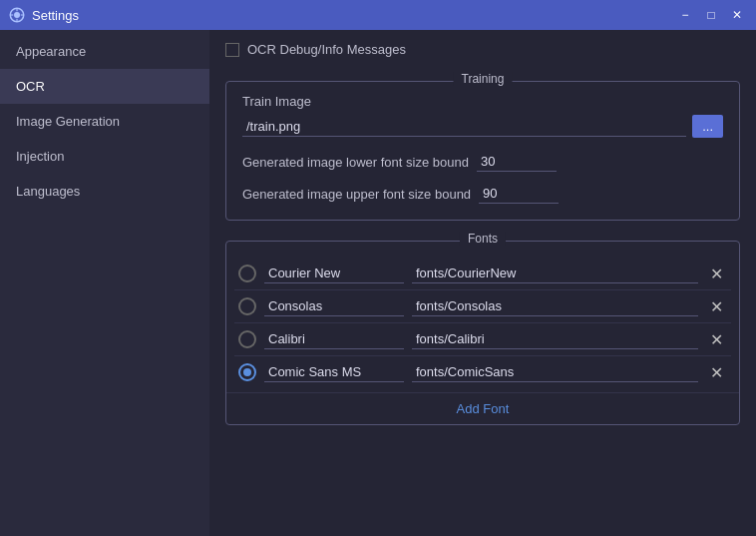 The width and height of the screenshot is (756, 536). What do you see at coordinates (465, 127) in the screenshot?
I see `train-image-input` at bounding box center [465, 127].